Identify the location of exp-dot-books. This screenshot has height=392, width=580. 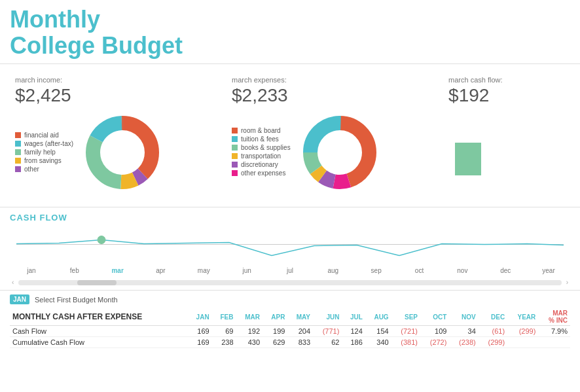
(234, 148).